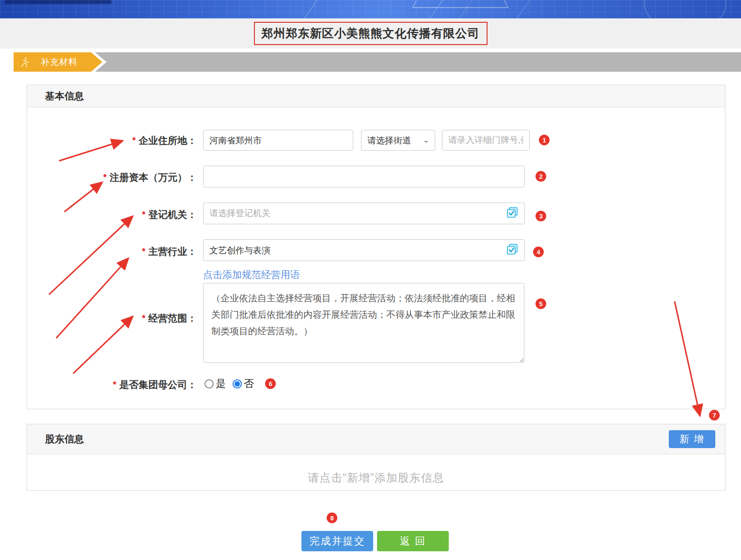  Describe the element at coordinates (398, 140) in the screenshot. I see `street-select: 请选择街道 ⌄` at that location.